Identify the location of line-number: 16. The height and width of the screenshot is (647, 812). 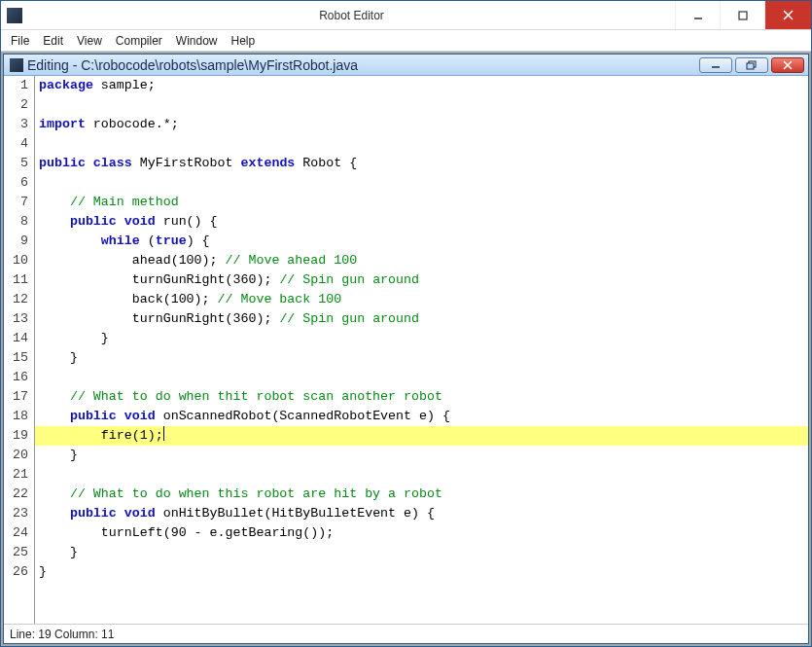
(16, 377).